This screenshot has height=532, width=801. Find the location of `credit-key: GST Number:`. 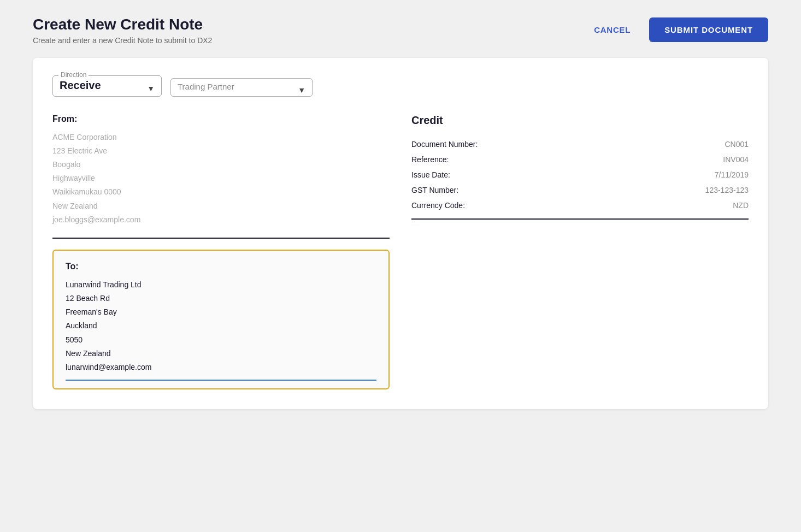

credit-key: GST Number: is located at coordinates (435, 190).